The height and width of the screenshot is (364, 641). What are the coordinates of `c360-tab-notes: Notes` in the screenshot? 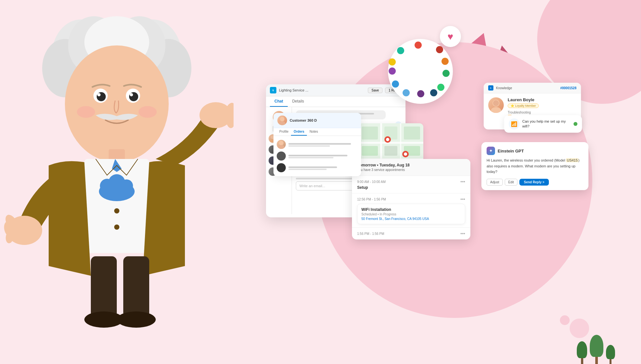 It's located at (314, 132).